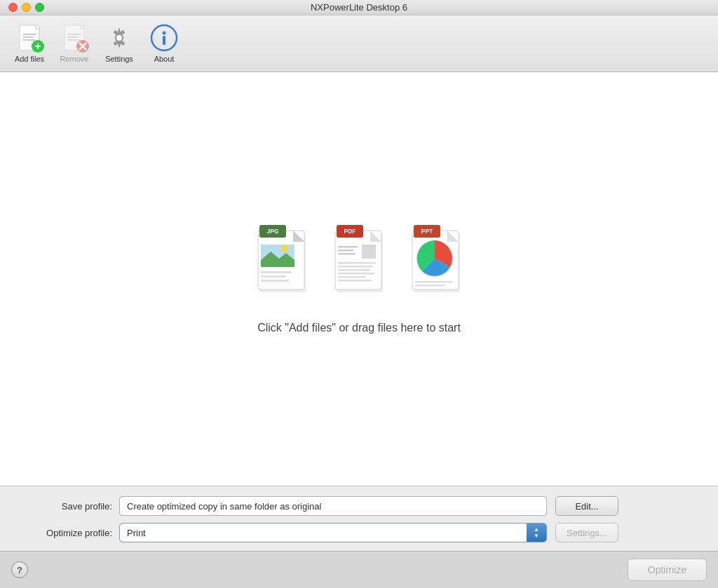 The image size is (718, 588). Describe the element at coordinates (359, 43) in the screenshot. I see `toolbar: Add files Remove` at that location.